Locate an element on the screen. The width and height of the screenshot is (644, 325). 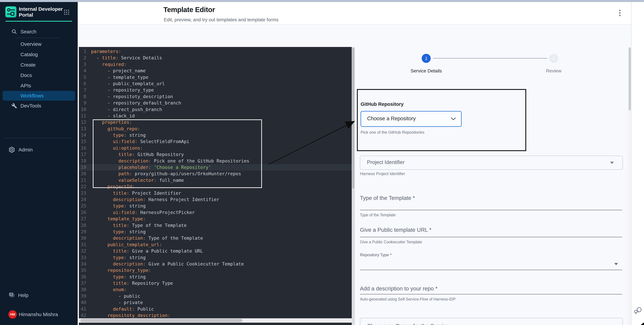
apps-grid-icon is located at coordinates (66, 12).